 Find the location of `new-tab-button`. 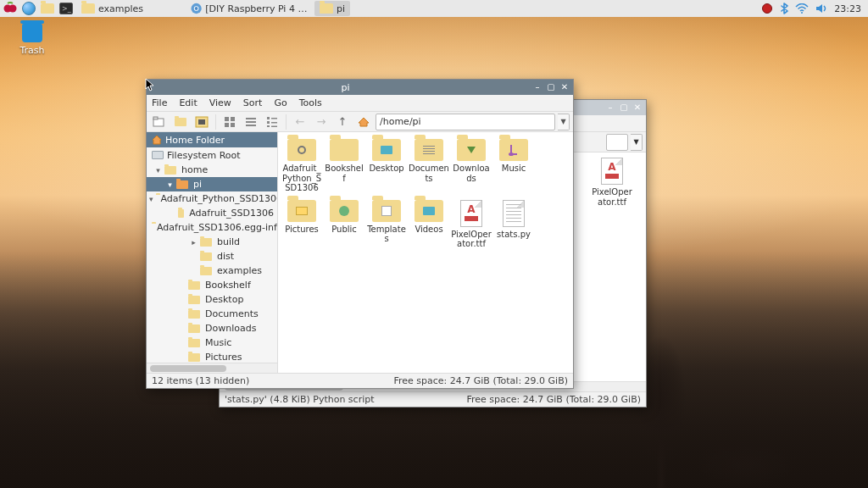

new-tab-button is located at coordinates (159, 122).